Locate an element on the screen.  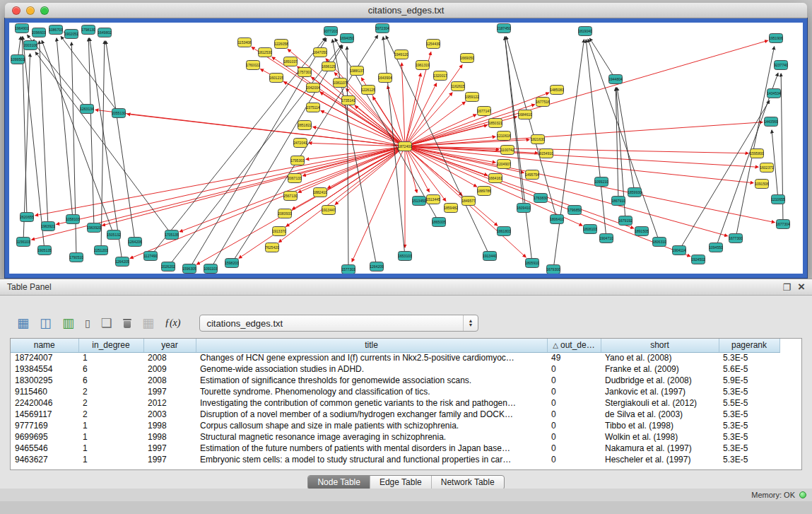
graph-node: 9237740 is located at coordinates (781, 65).